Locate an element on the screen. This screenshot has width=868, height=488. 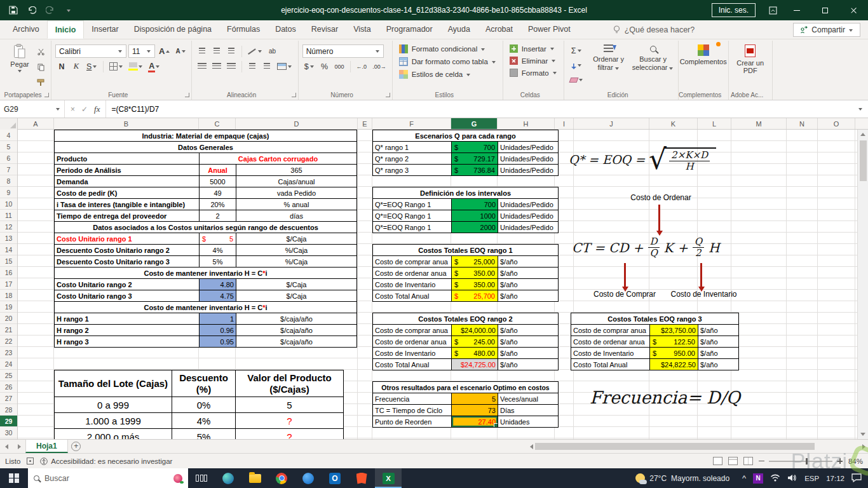
select-all-button is located at coordinates (9, 124).